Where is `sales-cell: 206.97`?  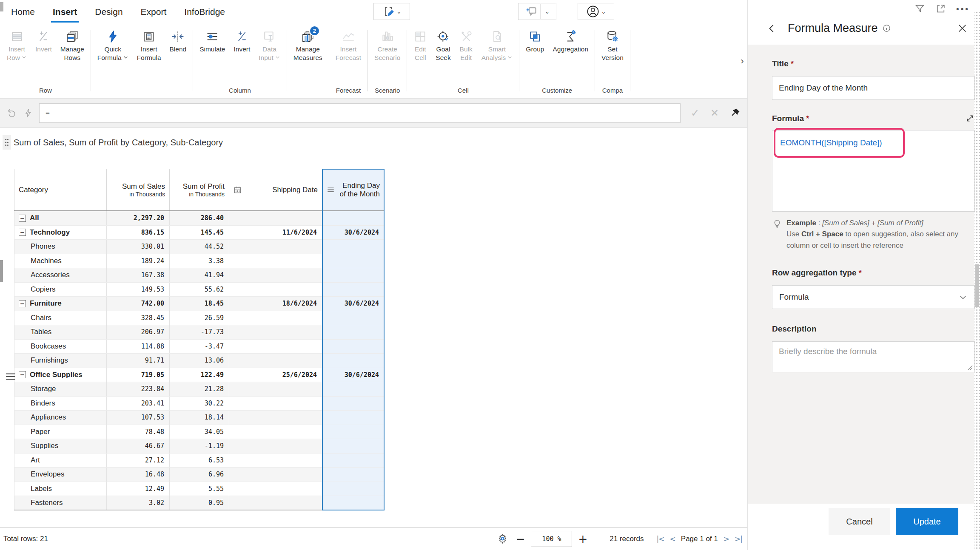
sales-cell: 206.97 is located at coordinates (138, 332).